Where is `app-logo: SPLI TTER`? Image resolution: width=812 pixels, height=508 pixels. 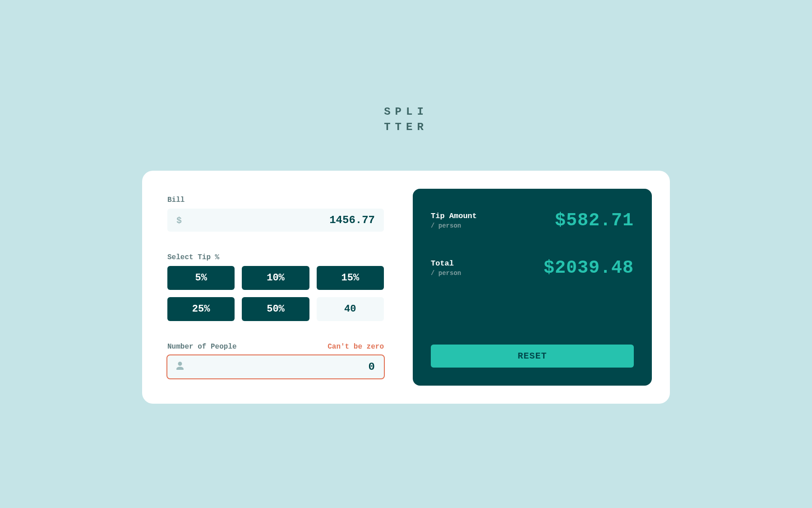
app-logo: SPLI TTER is located at coordinates (406, 119).